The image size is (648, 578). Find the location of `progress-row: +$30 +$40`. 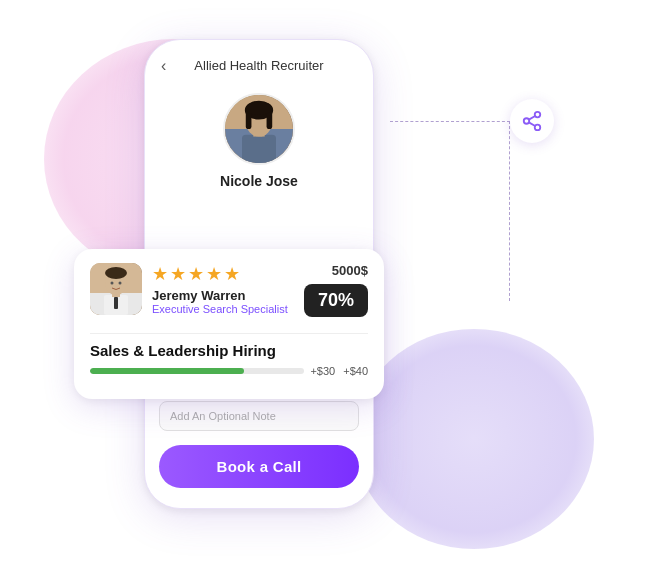

progress-row: +$30 +$40 is located at coordinates (229, 371).